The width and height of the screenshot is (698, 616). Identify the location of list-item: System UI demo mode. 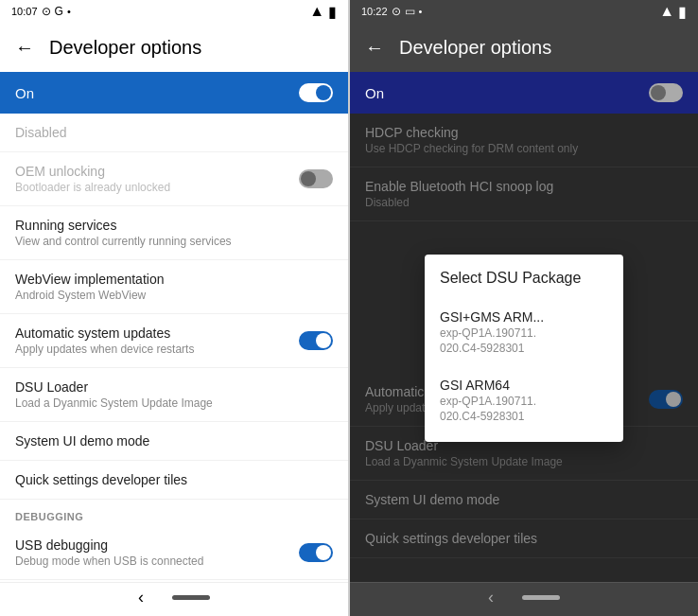
(174, 441).